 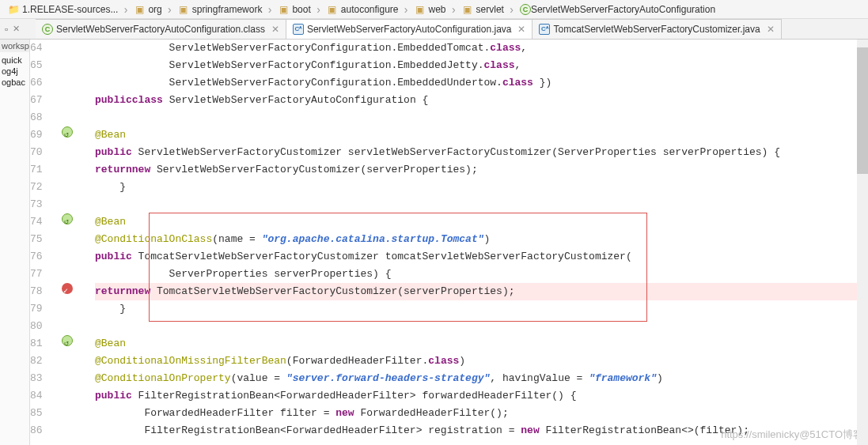 What do you see at coordinates (6, 29) in the screenshot?
I see `pin-icon: ▫` at bounding box center [6, 29].